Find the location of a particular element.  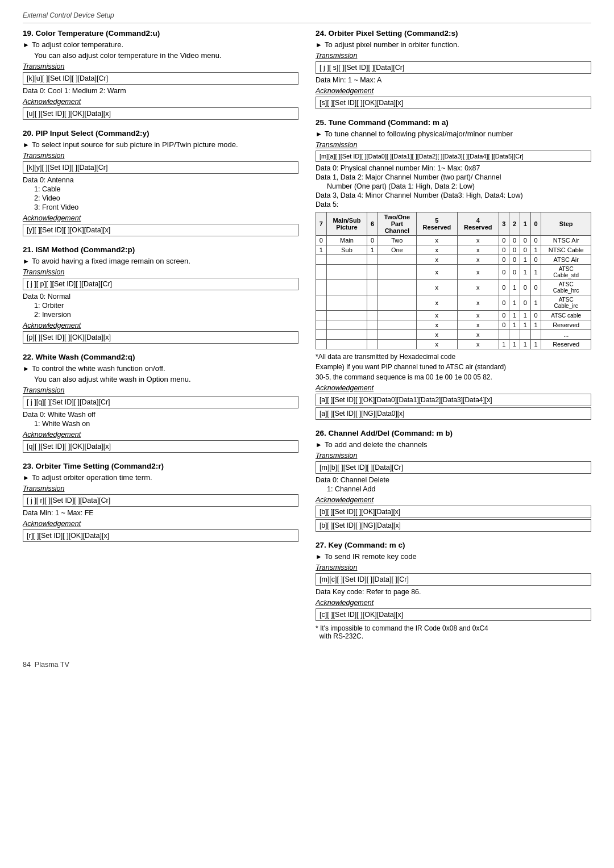

col-header-4: 4Reserved is located at coordinates (478, 224).